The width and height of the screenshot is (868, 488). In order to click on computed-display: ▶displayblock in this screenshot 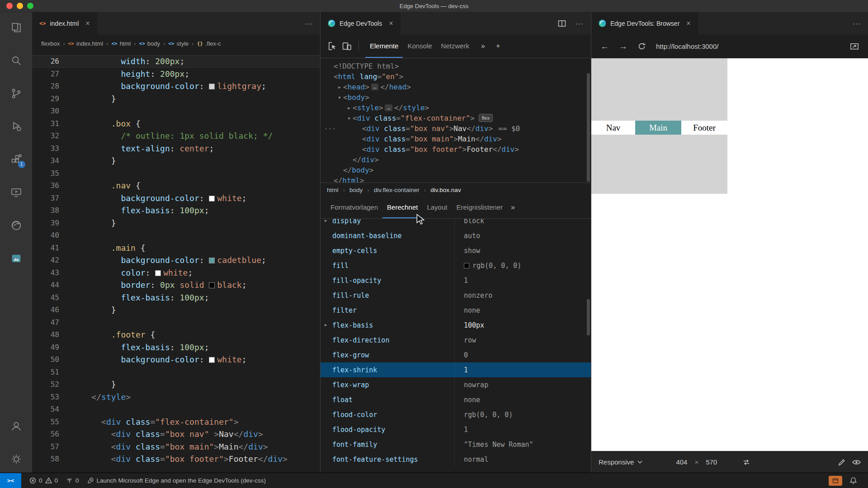, I will do `click(456, 223)`.